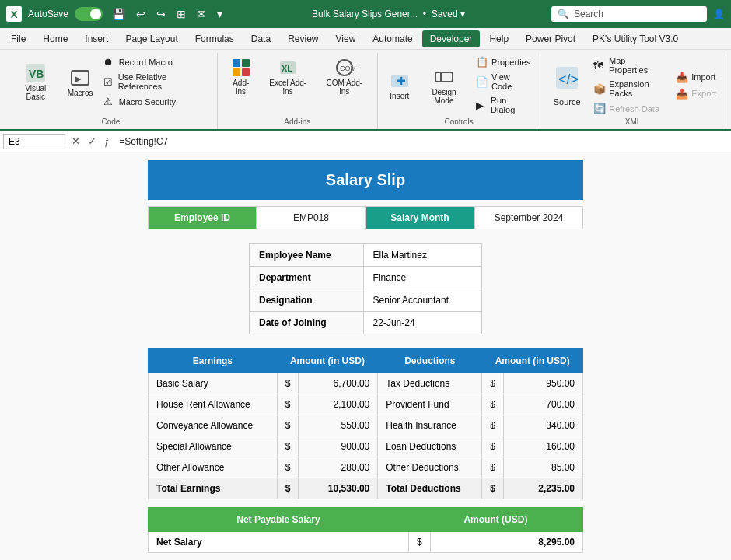 The height and width of the screenshot is (560, 731). What do you see at coordinates (81, 82) in the screenshot?
I see `macros-button: ▶ Macros` at bounding box center [81, 82].